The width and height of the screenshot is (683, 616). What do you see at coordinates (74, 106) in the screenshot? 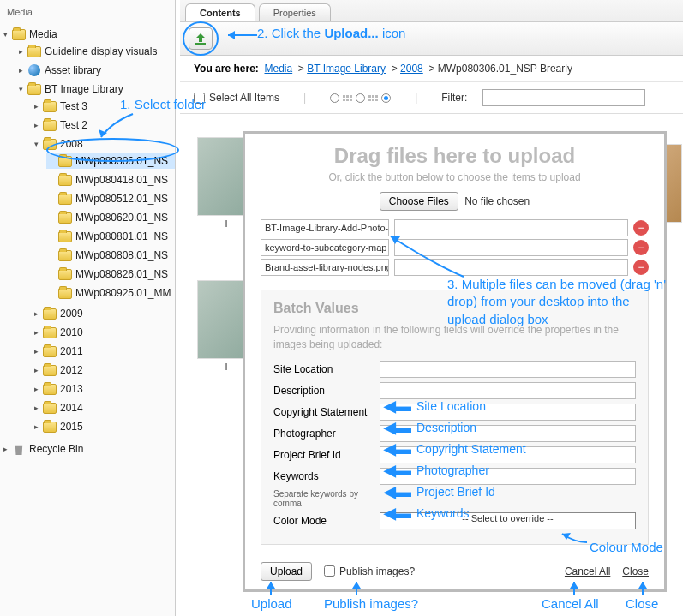
I see `tree-label: Test 3` at bounding box center [74, 106].